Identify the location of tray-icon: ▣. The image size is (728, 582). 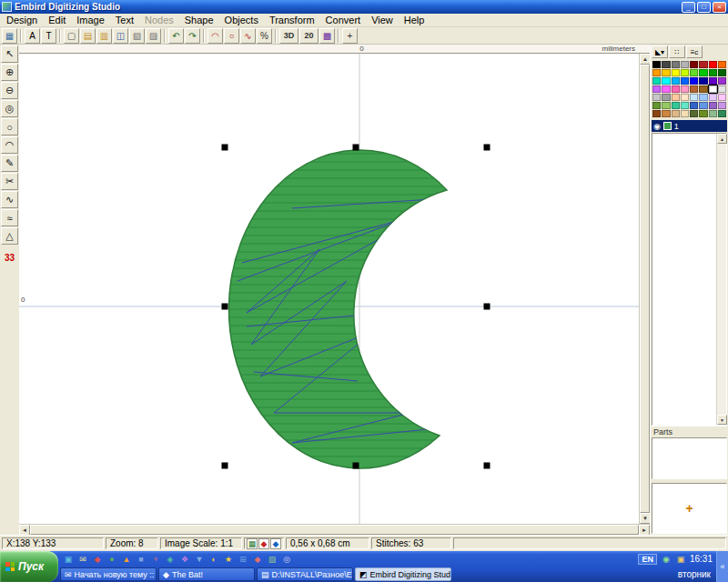
(681, 559).